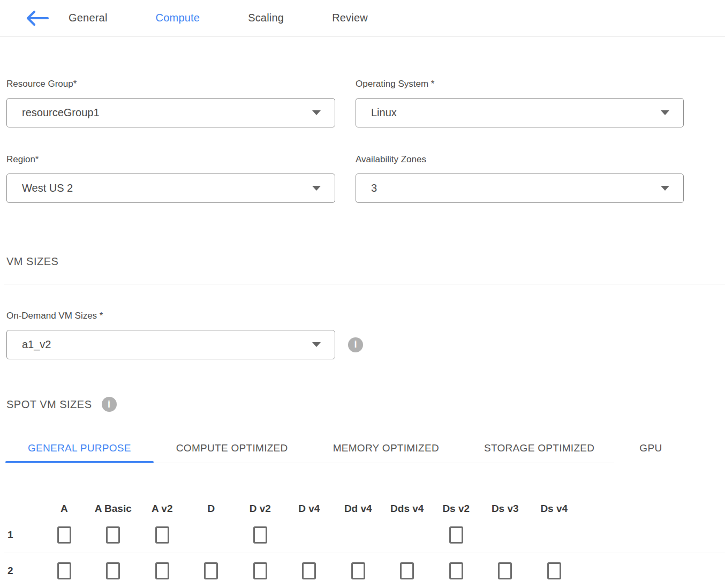 This screenshot has height=588, width=725. What do you see at coordinates (456, 571) in the screenshot?
I see `vm-size-checkbox-ds-v2-row2` at bounding box center [456, 571].